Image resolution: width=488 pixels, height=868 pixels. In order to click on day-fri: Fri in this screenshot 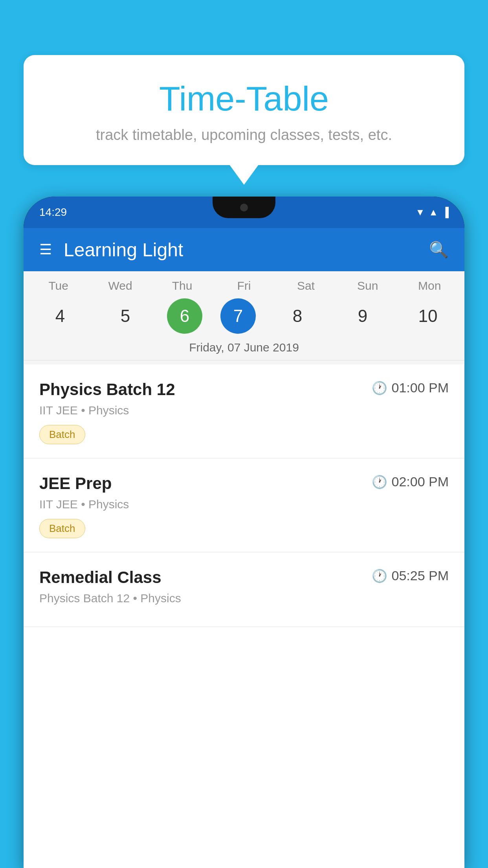, I will do `click(244, 286)`.